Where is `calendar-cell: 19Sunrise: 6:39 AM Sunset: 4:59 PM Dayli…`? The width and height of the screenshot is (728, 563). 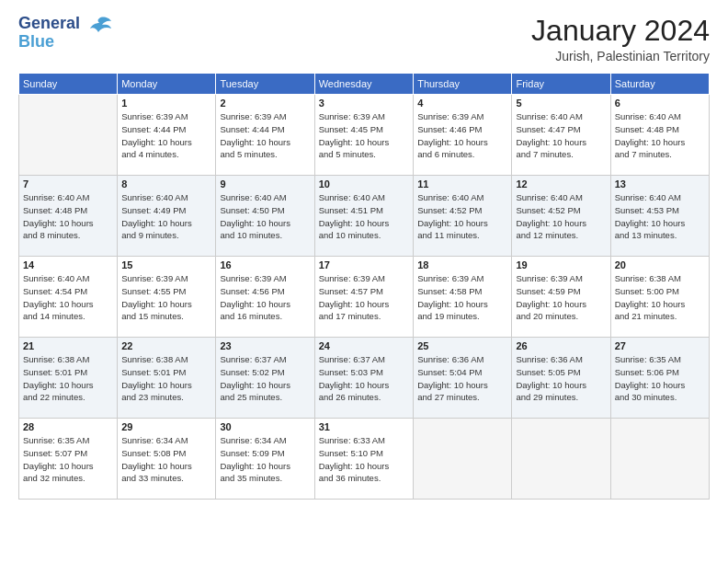 calendar-cell: 19Sunrise: 6:39 AM Sunset: 4:59 PM Dayli… is located at coordinates (561, 297).